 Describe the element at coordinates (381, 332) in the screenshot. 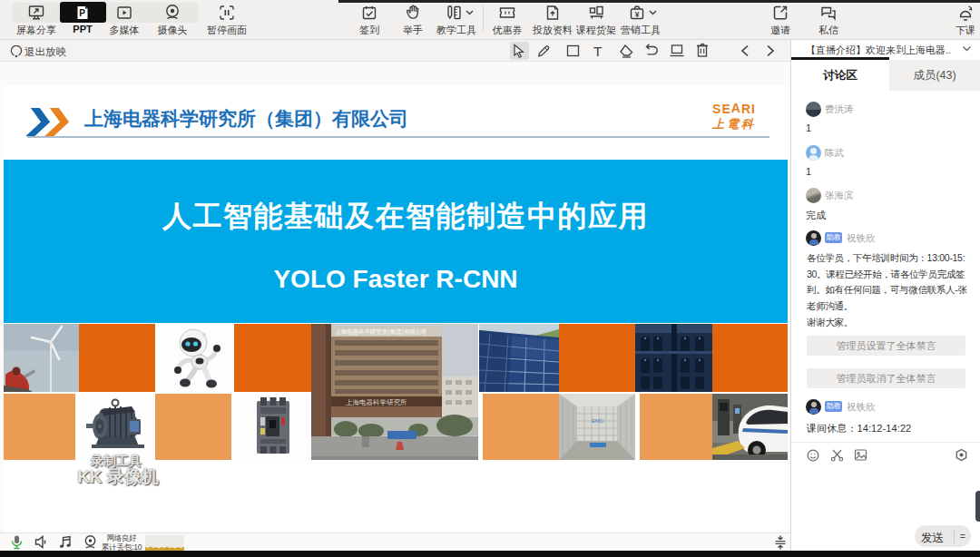

I see `svg-text: 上海电器科学研究所(集团)有限公司` at that location.